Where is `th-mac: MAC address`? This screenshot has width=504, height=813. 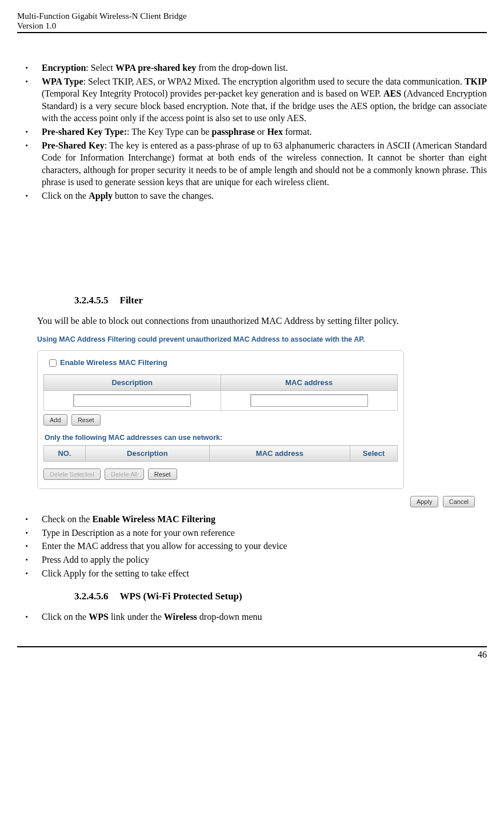
th-mac: MAC address is located at coordinates (309, 383).